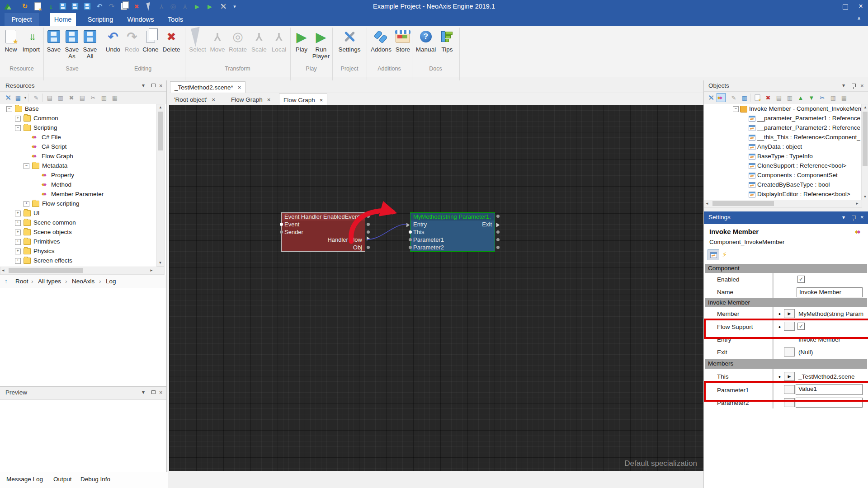  Describe the element at coordinates (822, 98) in the screenshot. I see `objects-cut-icon: ✂` at that location.